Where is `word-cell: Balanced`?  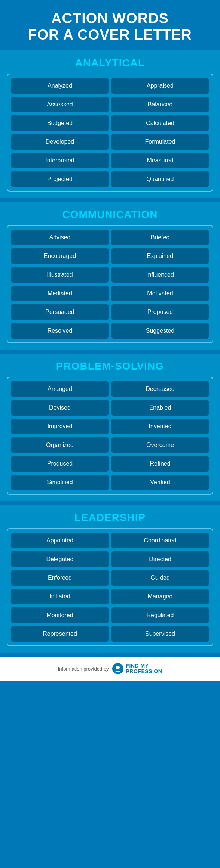
word-cell: Balanced is located at coordinates (160, 105).